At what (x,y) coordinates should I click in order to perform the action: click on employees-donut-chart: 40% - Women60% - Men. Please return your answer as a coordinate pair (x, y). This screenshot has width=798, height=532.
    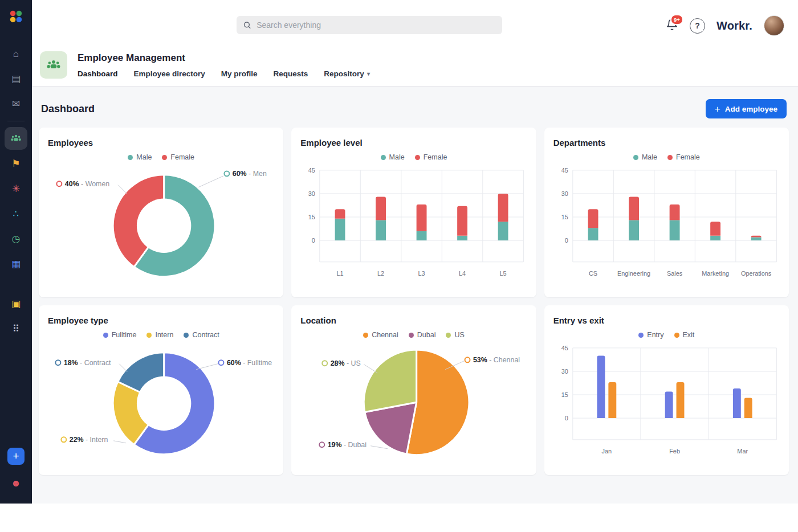
    Looking at the image, I should click on (161, 222).